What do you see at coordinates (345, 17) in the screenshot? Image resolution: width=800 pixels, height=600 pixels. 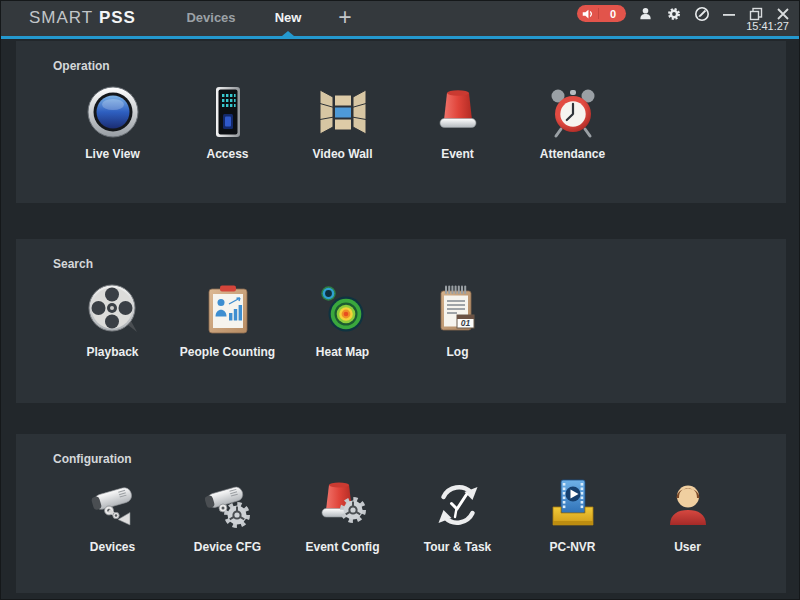 I see `add-tab-button: +` at bounding box center [345, 17].